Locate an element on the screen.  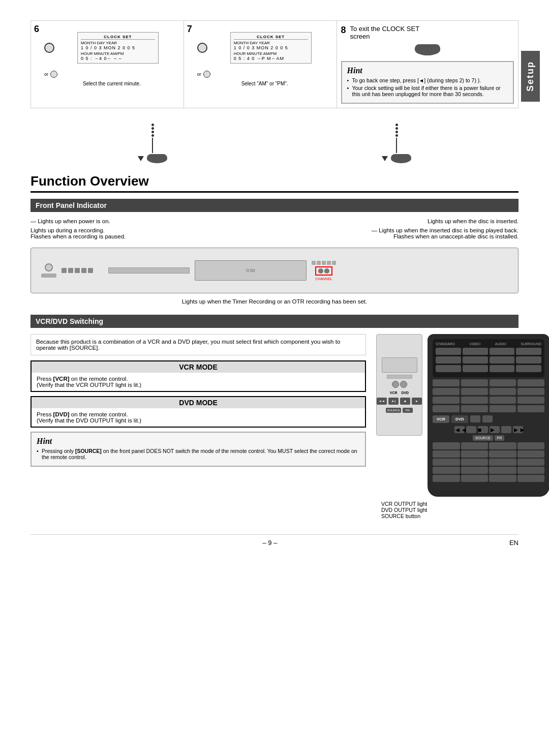
channel-up-btn is located at coordinates (321, 271).